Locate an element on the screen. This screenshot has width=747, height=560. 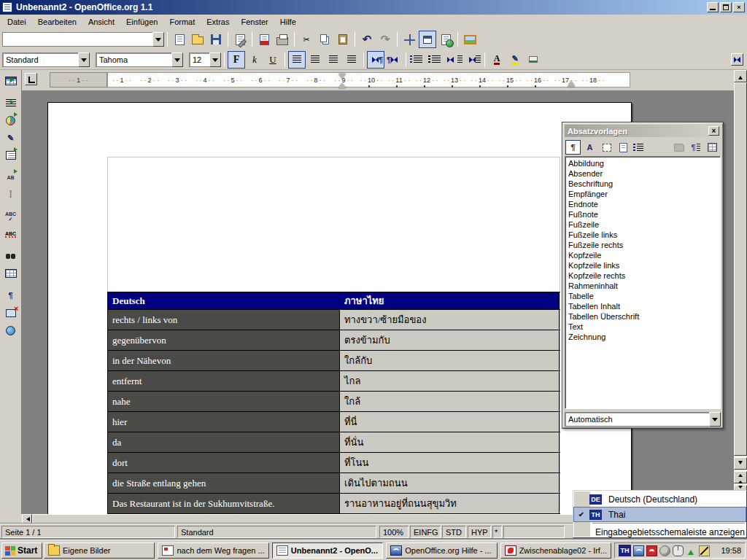
increase-indent-button is located at coordinates (473, 60).